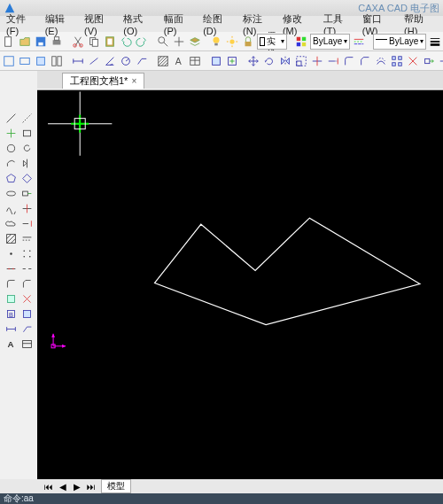 This screenshot has height=504, width=443. What do you see at coordinates (301, 61) in the screenshot?
I see `scale-icon` at bounding box center [301, 61].